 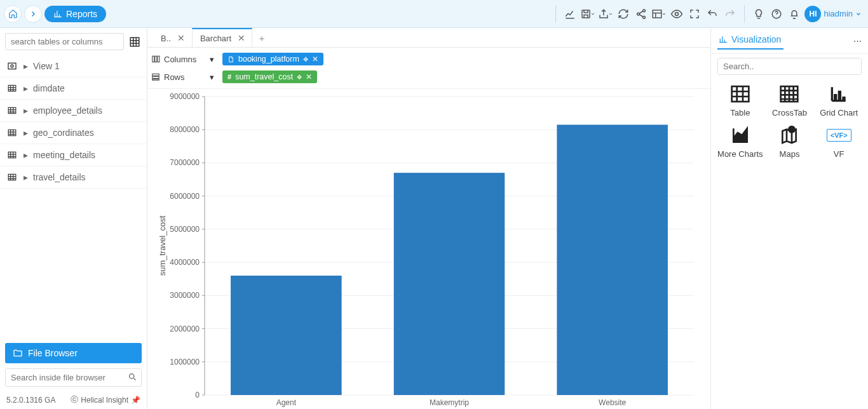 What do you see at coordinates (429, 69) in the screenshot?
I see `shelves: Columns ▾ booking_platform ✥ ✕ Rows ▾ #` at bounding box center [429, 69].